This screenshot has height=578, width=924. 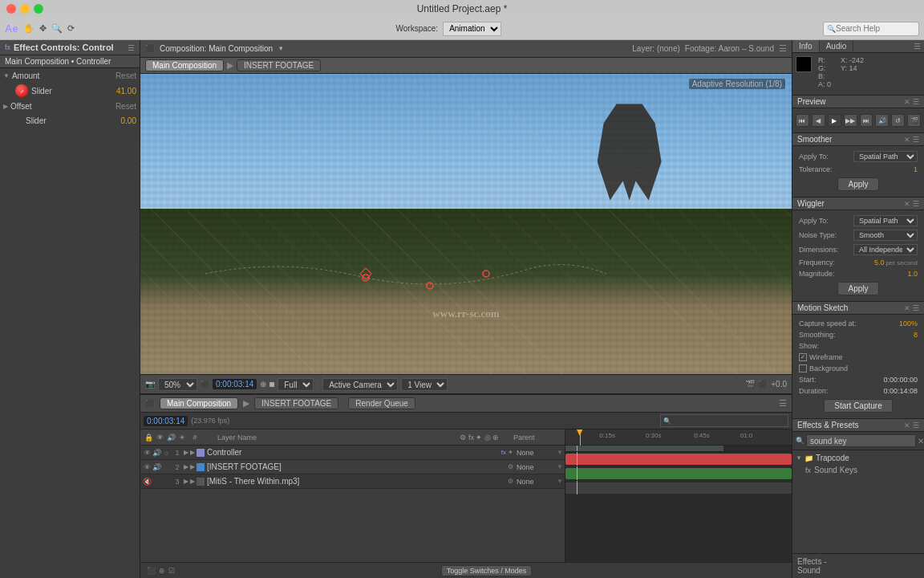 I want to click on comp-menu-icon: ☰, so click(x=783, y=48).